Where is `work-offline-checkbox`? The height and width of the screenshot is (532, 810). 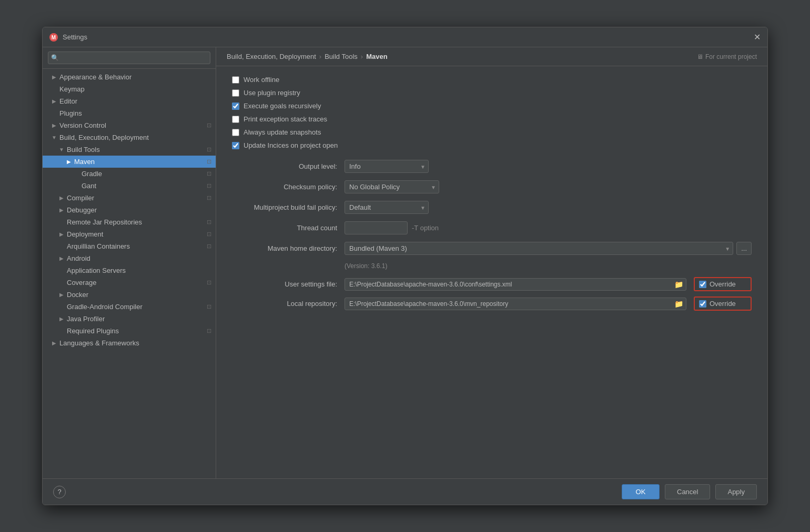 work-offline-checkbox is located at coordinates (236, 80).